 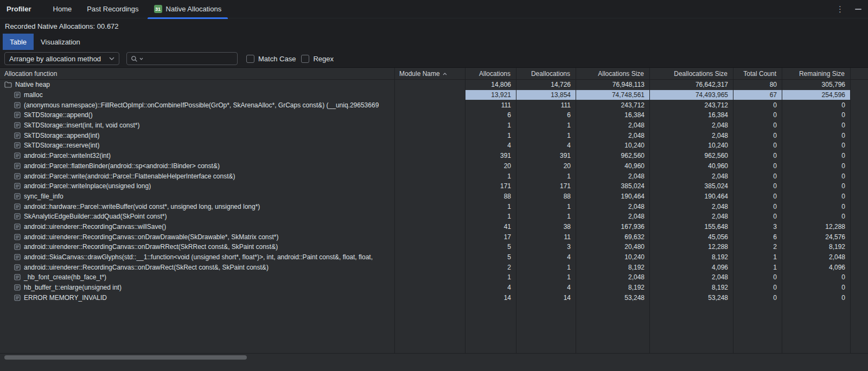 What do you see at coordinates (692, 156) in the screenshot?
I see `deallocations-size-cell: 962,560` at bounding box center [692, 156].